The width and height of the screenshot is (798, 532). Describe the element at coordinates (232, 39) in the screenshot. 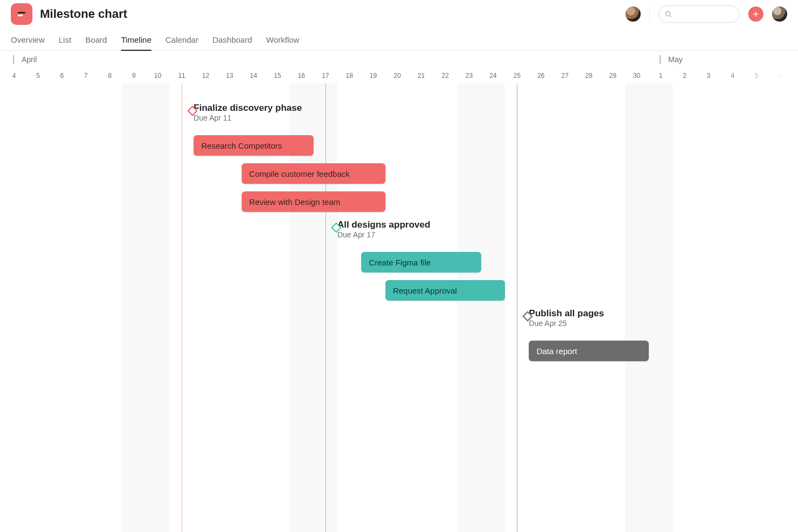

I see `tab-dashboard: Dashboard` at that location.